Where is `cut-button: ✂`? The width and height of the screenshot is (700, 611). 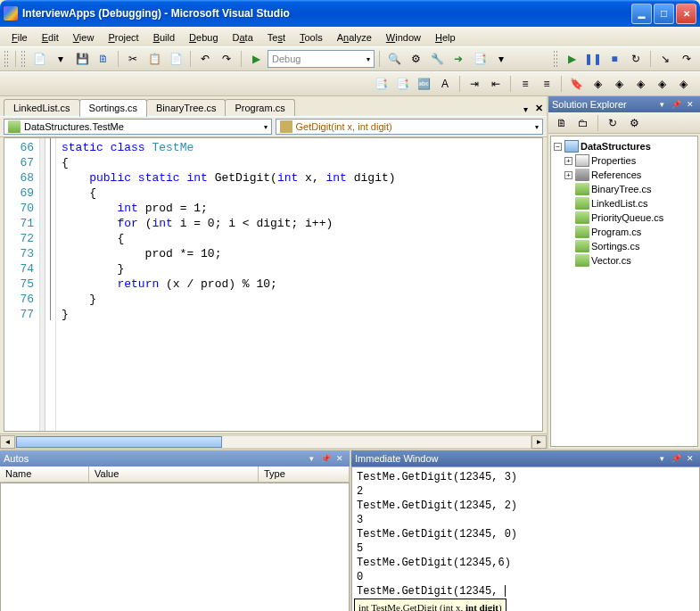 cut-button: ✂ is located at coordinates (133, 59).